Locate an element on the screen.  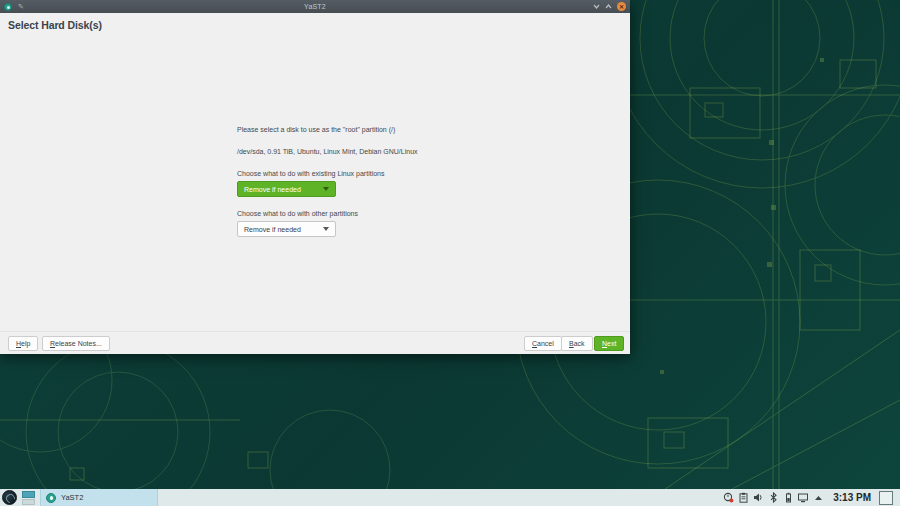
window-title: YaST2 is located at coordinates (315, 6).